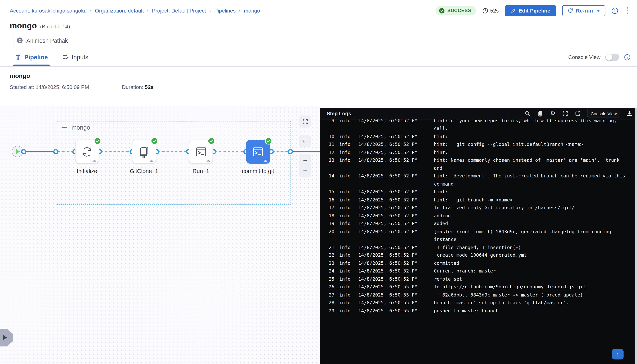 The width and height of the screenshot is (637, 364). Describe the element at coordinates (478, 160) in the screenshot. I see `log-line: 13info14/8/2025, 6:50:52 PMhint: Names c…` at that location.